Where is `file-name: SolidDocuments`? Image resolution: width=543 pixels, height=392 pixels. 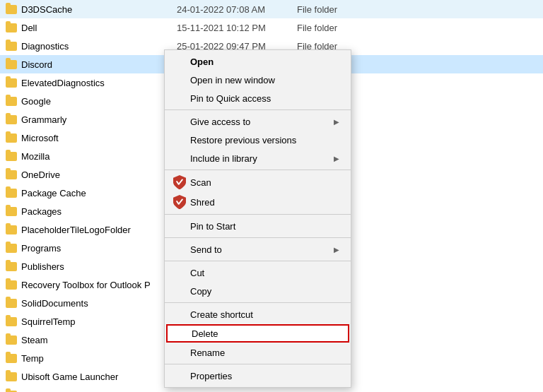
file-name: SolidDocuments is located at coordinates (99, 304).